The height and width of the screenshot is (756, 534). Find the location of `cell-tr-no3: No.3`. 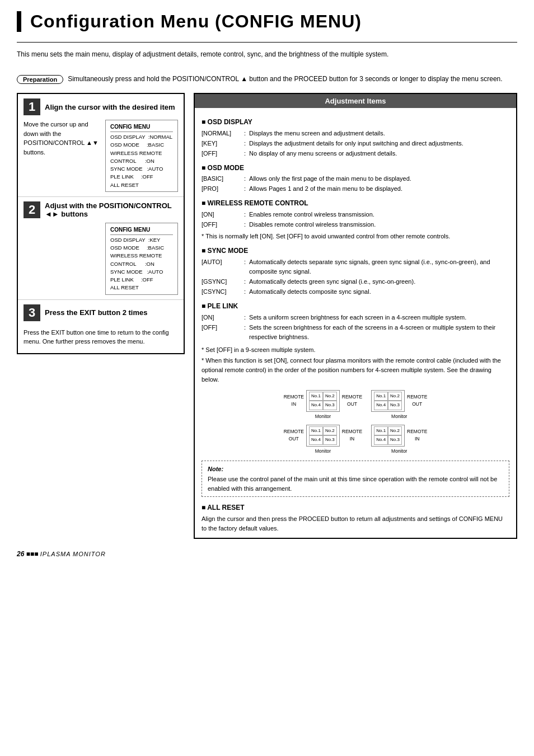

cell-tr-no3: No.3 is located at coordinates (395, 405).